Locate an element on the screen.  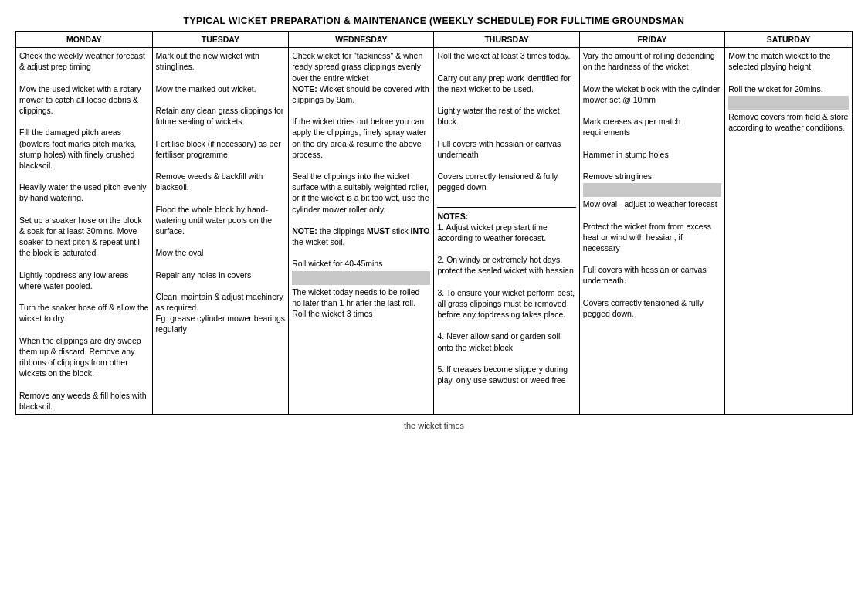
tuesday-cell: Mark out the new wicket with stringlines… is located at coordinates (221, 232).